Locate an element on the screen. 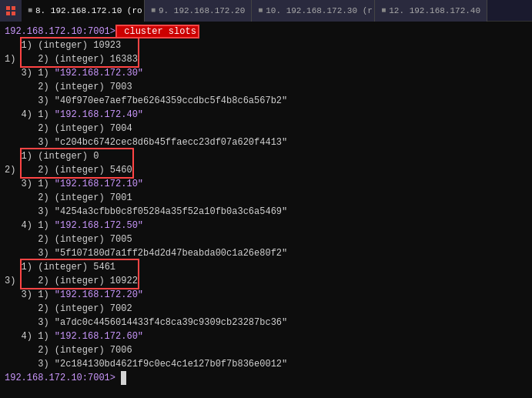 Image resolution: width=532 pixels, height=398 pixels. tab-3: ■ 10. 192.168.172.30 (r is located at coordinates (313, 11).